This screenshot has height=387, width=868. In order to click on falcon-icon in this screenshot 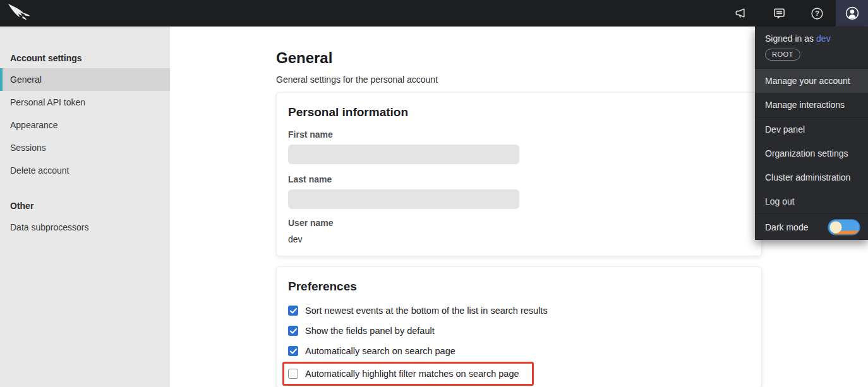, I will do `click(20, 13)`.